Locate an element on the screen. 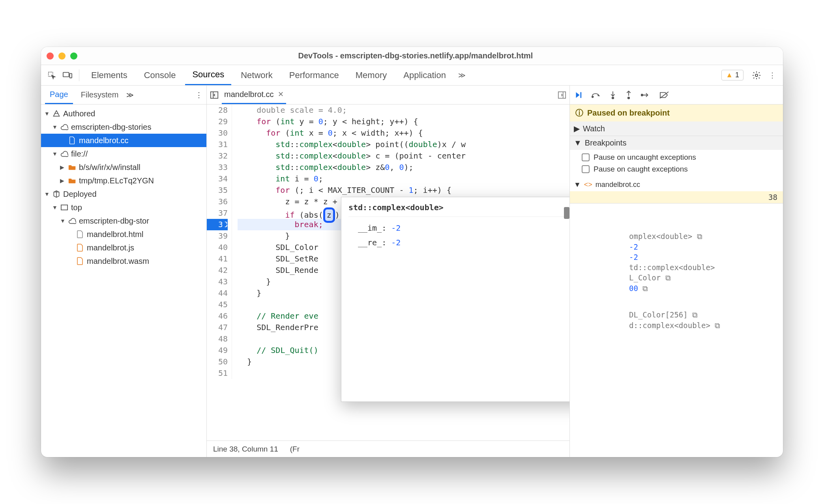 This screenshot has width=824, height=504. editor-statusbar: Line 38, Column 11 (Fr is located at coordinates (388, 449).